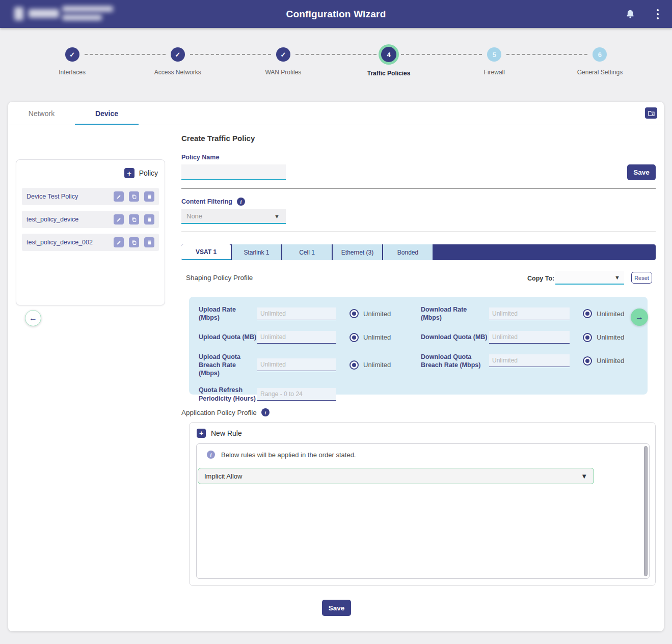 The height and width of the screenshot is (644, 672). Describe the element at coordinates (529, 337) in the screenshot. I see `download-quota-input` at that location.